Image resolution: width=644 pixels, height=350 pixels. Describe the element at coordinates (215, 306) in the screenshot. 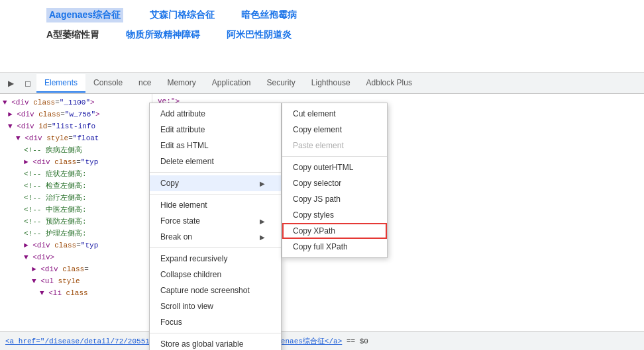

I see `menu-scroll-into-view: Scroll into view` at that location.